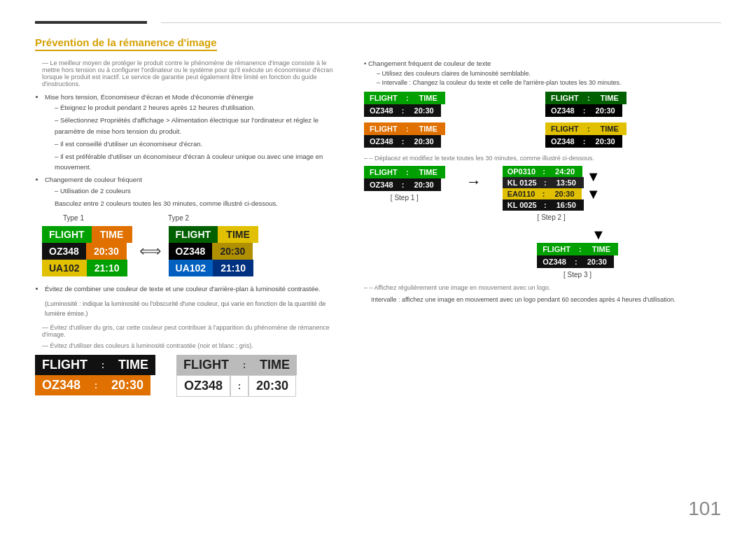 The width and height of the screenshot is (756, 534). I want to click on avoid-contrast-bullet: Évitez de combiner une couleur de texte …, so click(190, 288).